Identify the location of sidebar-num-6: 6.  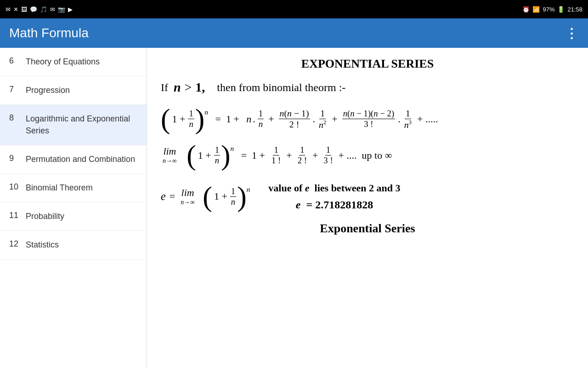
(17, 61).